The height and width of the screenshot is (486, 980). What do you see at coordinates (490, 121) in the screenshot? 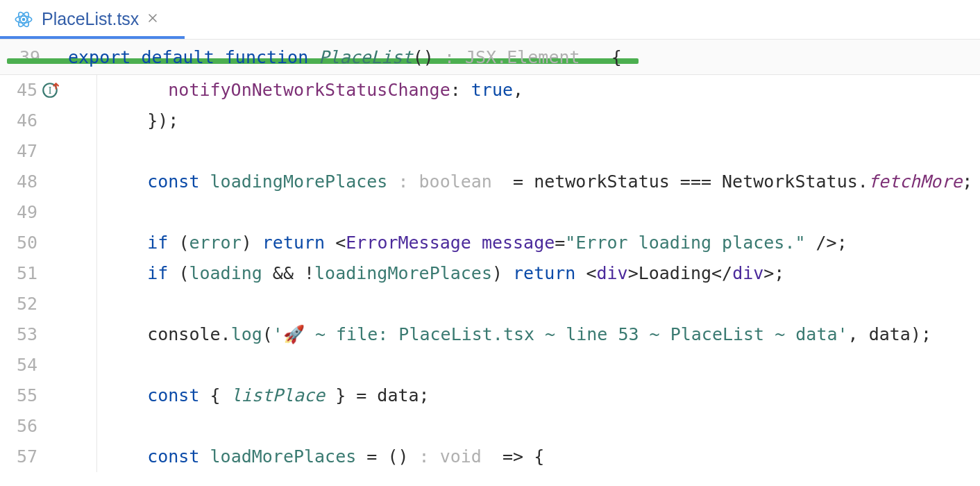
I see `code-line: 46 });` at bounding box center [490, 121].